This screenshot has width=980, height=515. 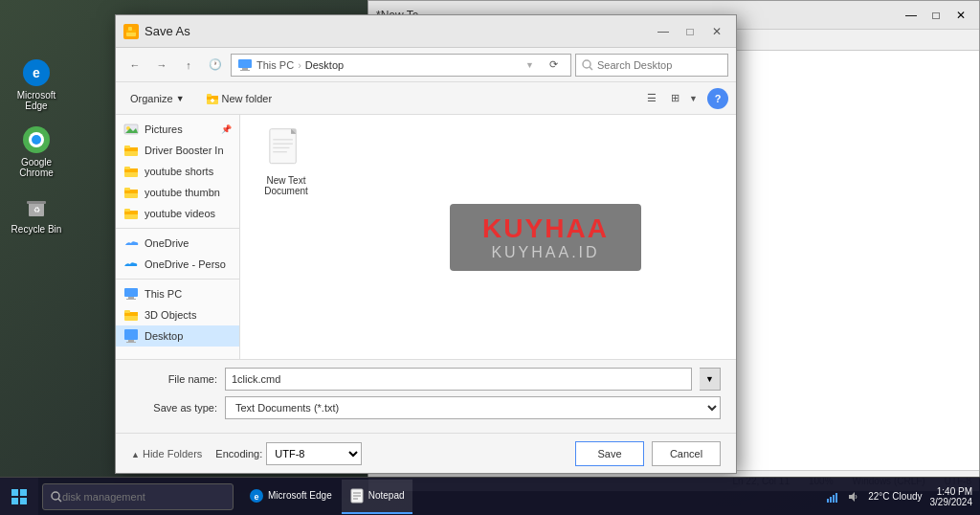 I want to click on taskbar-time: 1:40 PM, so click(x=955, y=492).